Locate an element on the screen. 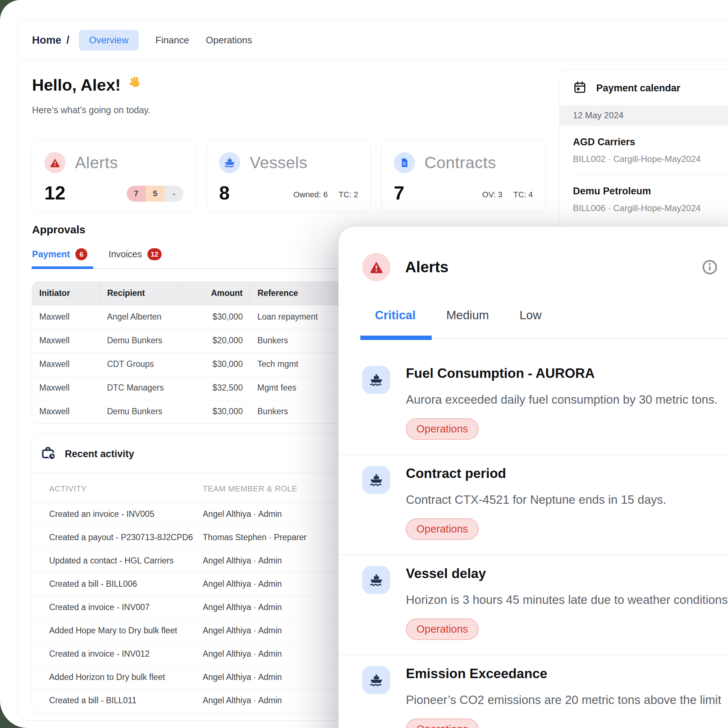 This screenshot has width=728, height=728. alerts-severity-tabs: Critical Medium Low is located at coordinates (458, 315).